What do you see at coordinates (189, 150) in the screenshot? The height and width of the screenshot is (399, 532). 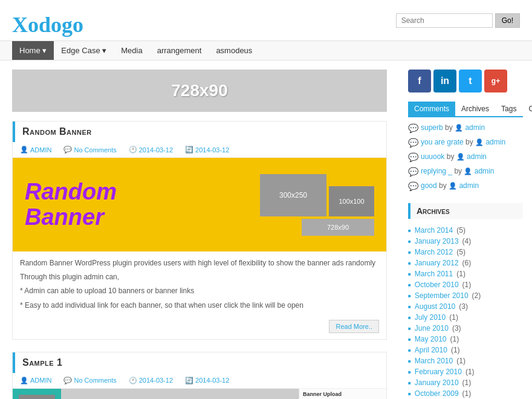 I see `refresh-icon: 🔄` at bounding box center [189, 150].